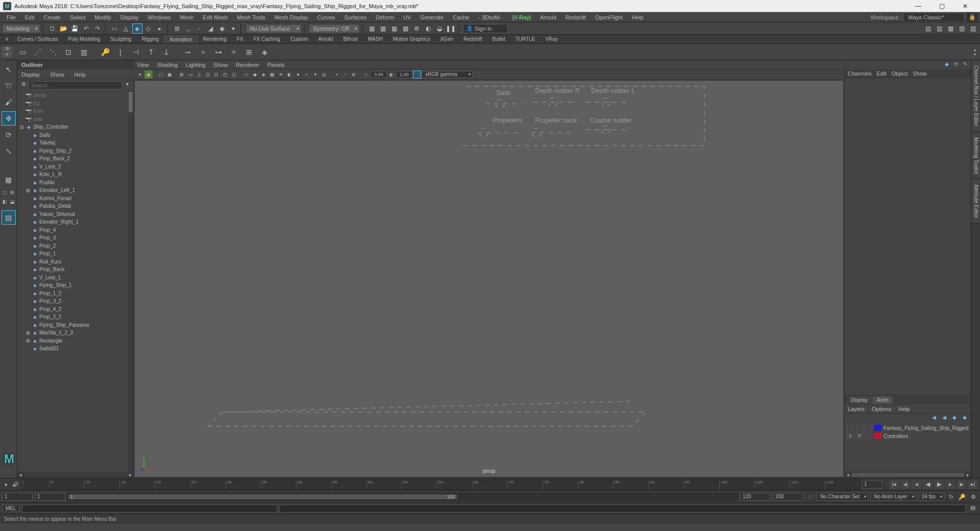 The height and width of the screenshot is (531, 980). What do you see at coordinates (74, 230) in the screenshot?
I see `outliner-node-prop-4: Prop_4` at bounding box center [74, 230].